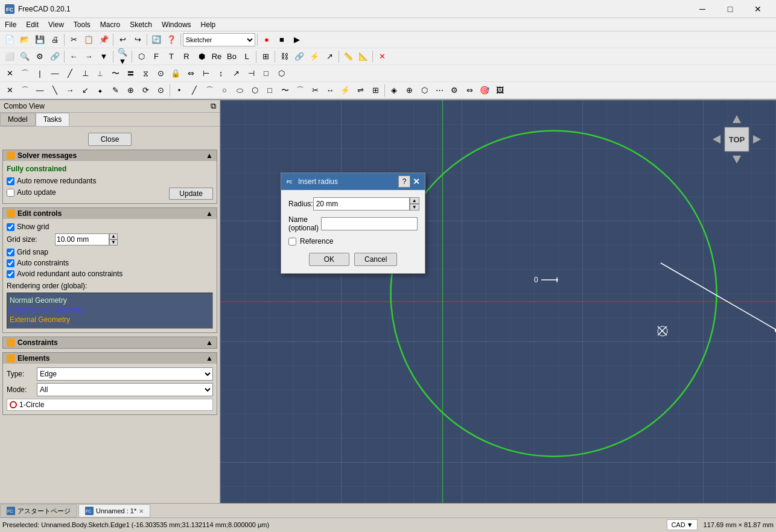  Describe the element at coordinates (330, 90) in the screenshot. I see `extend-btn: ↔` at that location.